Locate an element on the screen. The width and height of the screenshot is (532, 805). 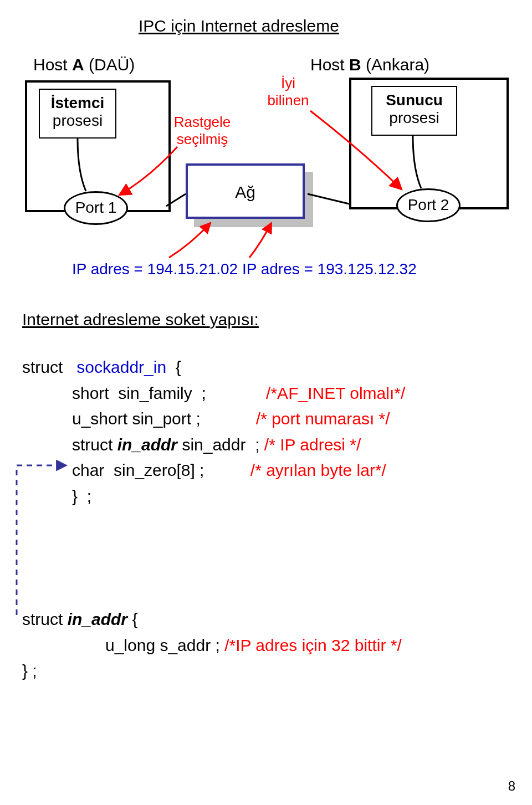
struct-heading: Internet adresleme soket yapısı: is located at coordinates (141, 320).